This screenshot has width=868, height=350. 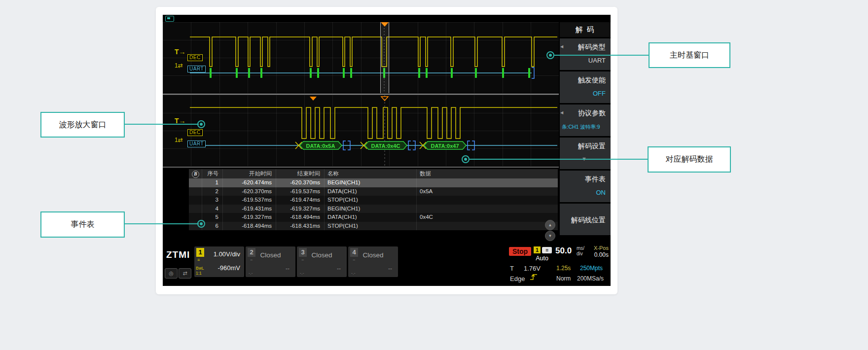 What do you see at coordinates (313, 99) in the screenshot?
I see `marker-a-icon` at bounding box center [313, 99].